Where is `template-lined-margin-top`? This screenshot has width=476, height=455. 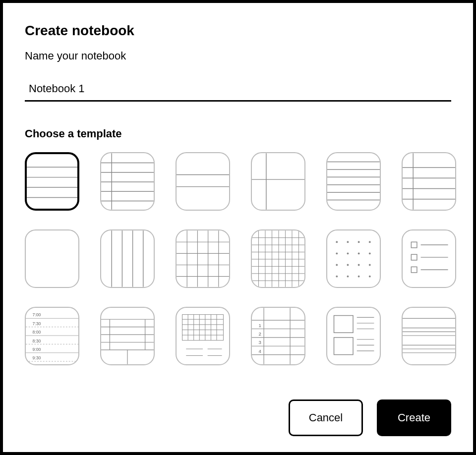
template-lined-margin-top is located at coordinates (429, 181).